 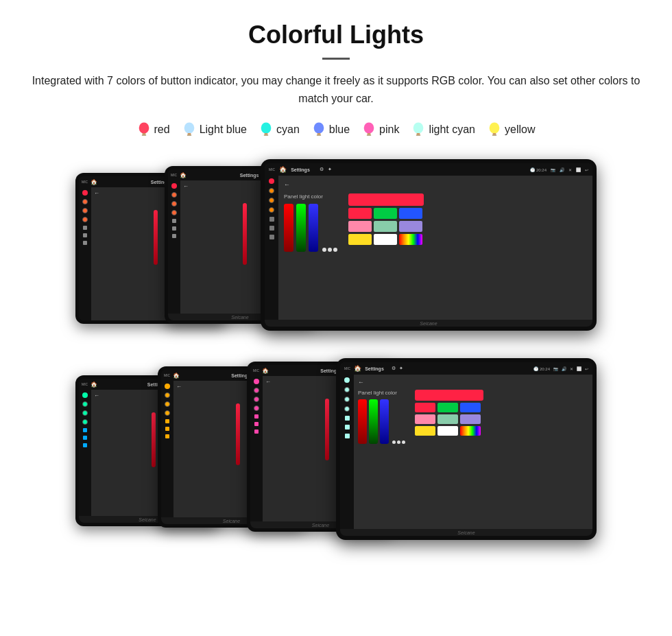 I want to click on title-divider, so click(x=336, y=59).